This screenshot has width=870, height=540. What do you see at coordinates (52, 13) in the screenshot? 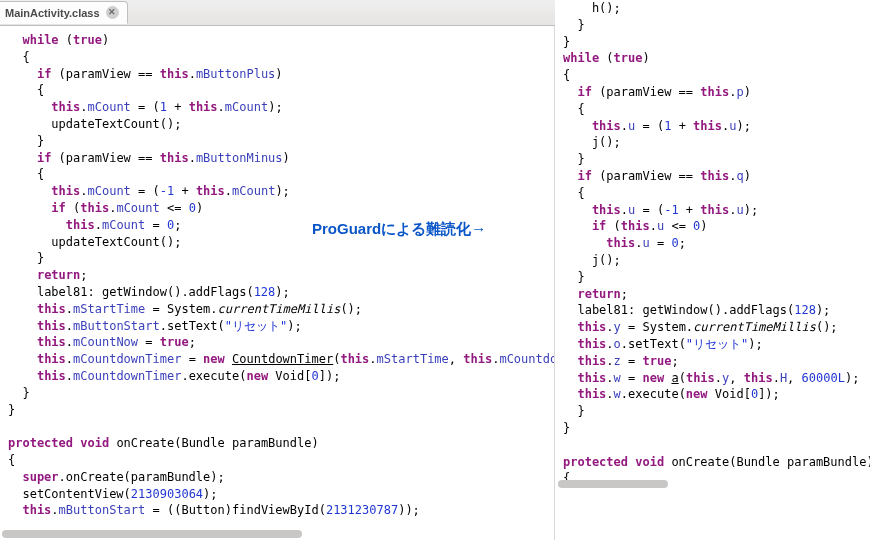
I see `tab-label: MainActivity.class` at bounding box center [52, 13].